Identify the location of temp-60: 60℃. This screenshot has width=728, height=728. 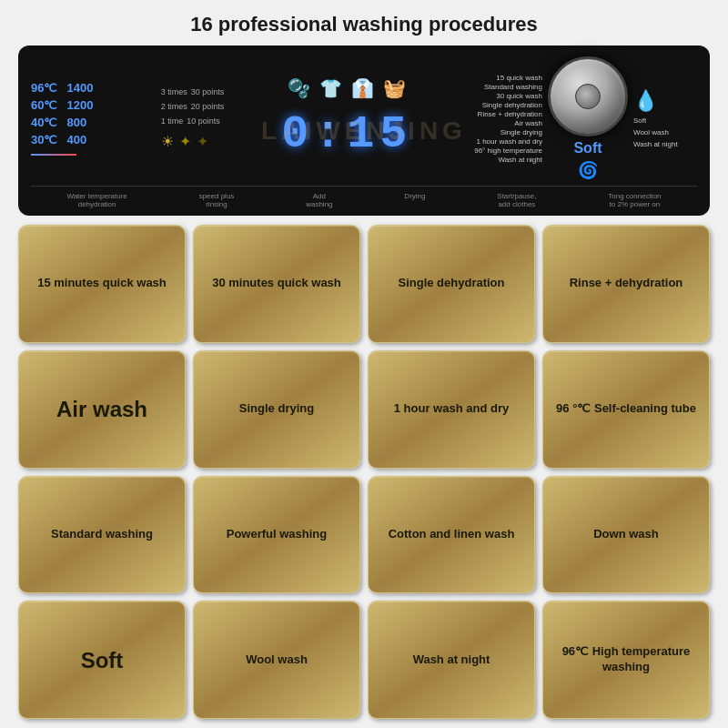
(44, 106).